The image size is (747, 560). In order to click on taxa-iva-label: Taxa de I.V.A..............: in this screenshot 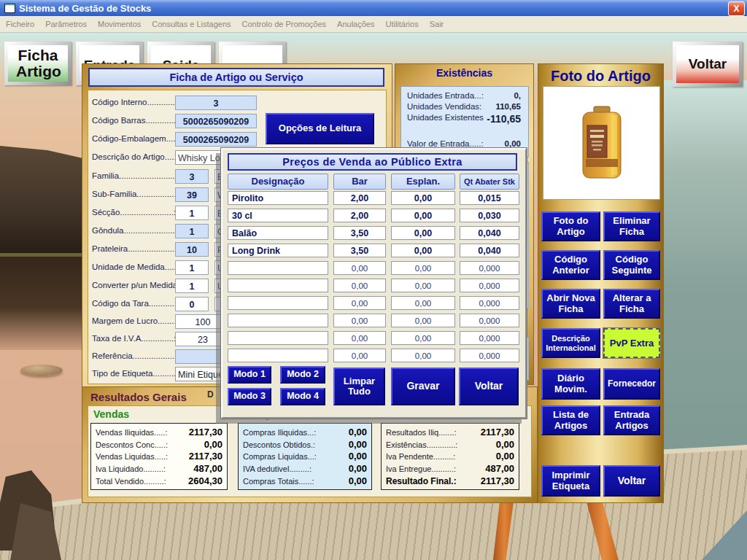, I will do `click(134, 338)`.